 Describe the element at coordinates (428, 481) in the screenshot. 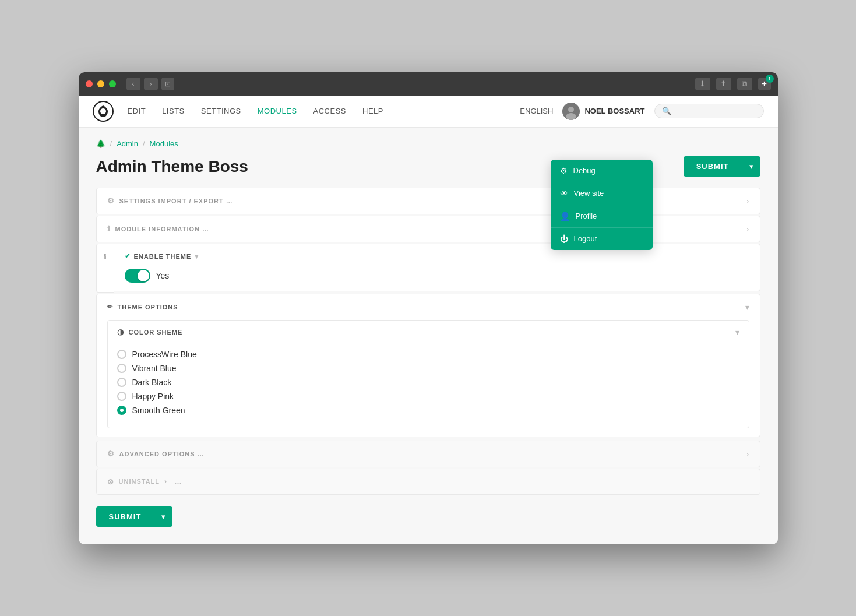

I see `uninstall-header: ⊗ UNINSTALL › …` at that location.